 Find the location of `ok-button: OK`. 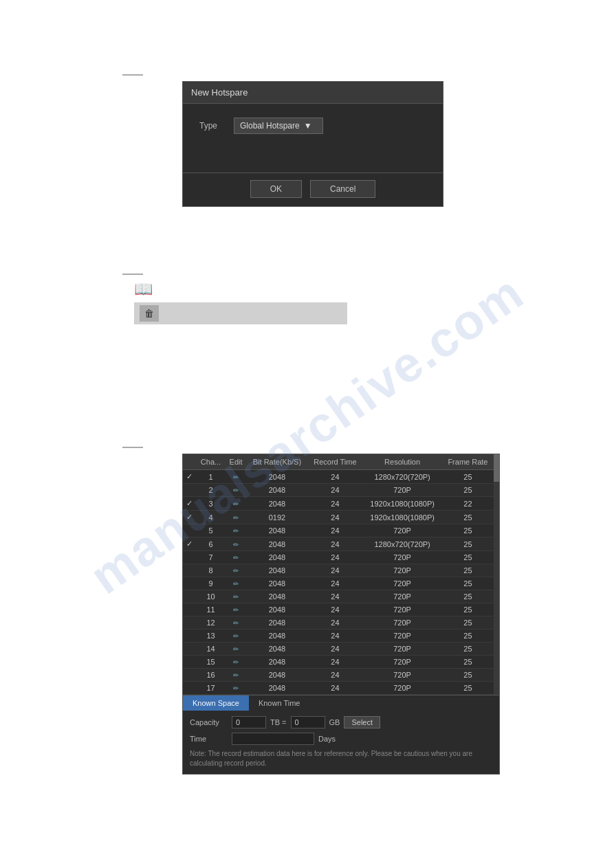

ok-button: OK is located at coordinates (276, 189).